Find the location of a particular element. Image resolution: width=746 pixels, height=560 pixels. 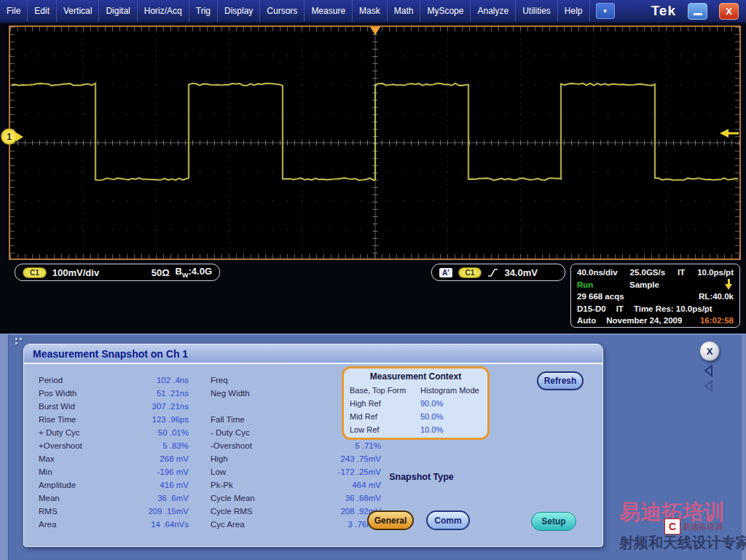

context-value: Histogram Mode is located at coordinates (454, 390).